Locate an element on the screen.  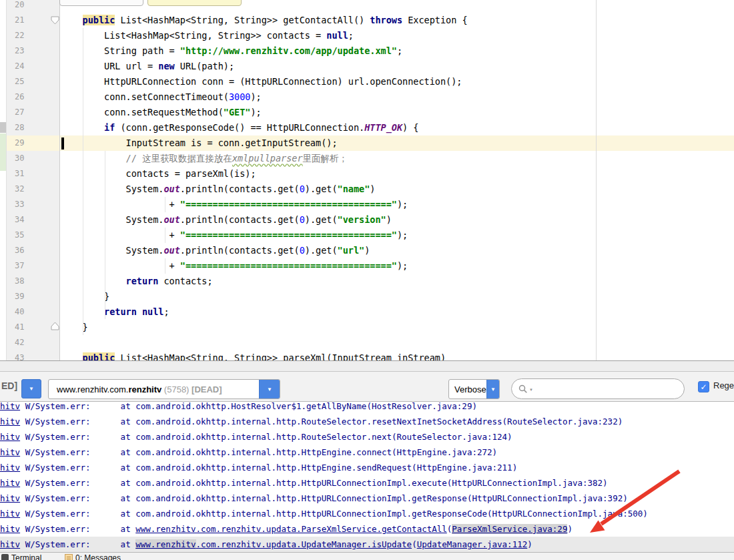
device-dropdown-partial: ED] is located at coordinates (9, 386).